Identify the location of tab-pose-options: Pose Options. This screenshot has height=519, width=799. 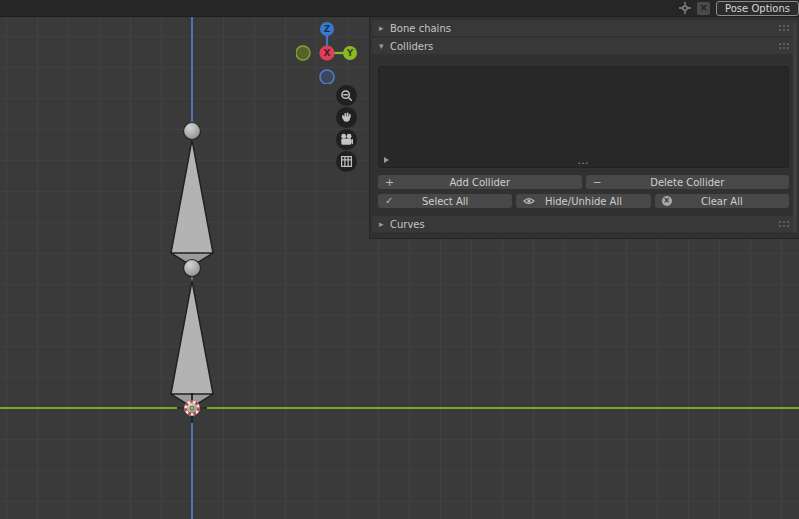
(758, 8).